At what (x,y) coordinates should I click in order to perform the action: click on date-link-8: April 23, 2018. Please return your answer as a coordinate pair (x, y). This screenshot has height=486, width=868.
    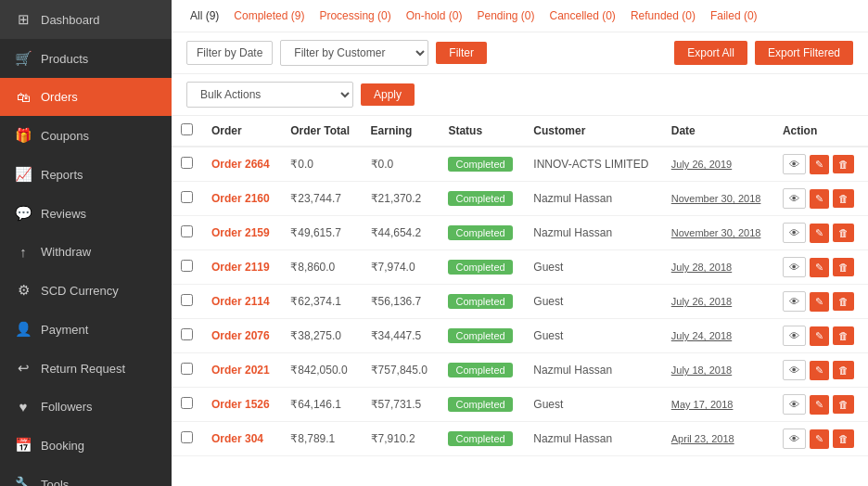
    Looking at the image, I should click on (703, 439).